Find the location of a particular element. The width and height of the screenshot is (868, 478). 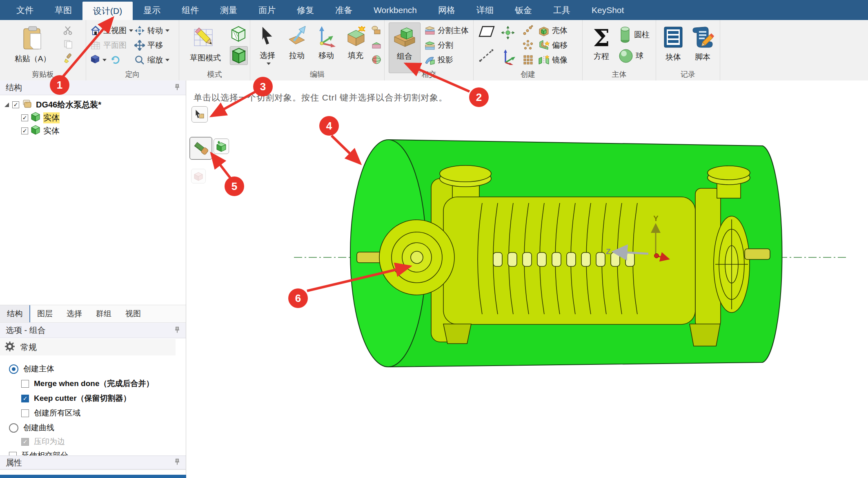

options-section-general: 常规 is located at coordinates (88, 347).